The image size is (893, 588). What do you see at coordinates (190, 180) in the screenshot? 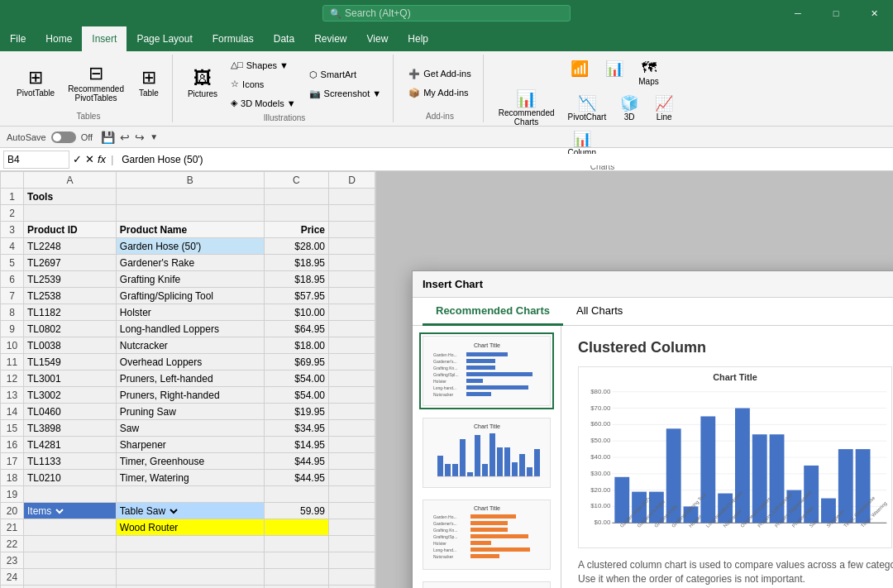
I see `col-header-b: B` at bounding box center [190, 180].